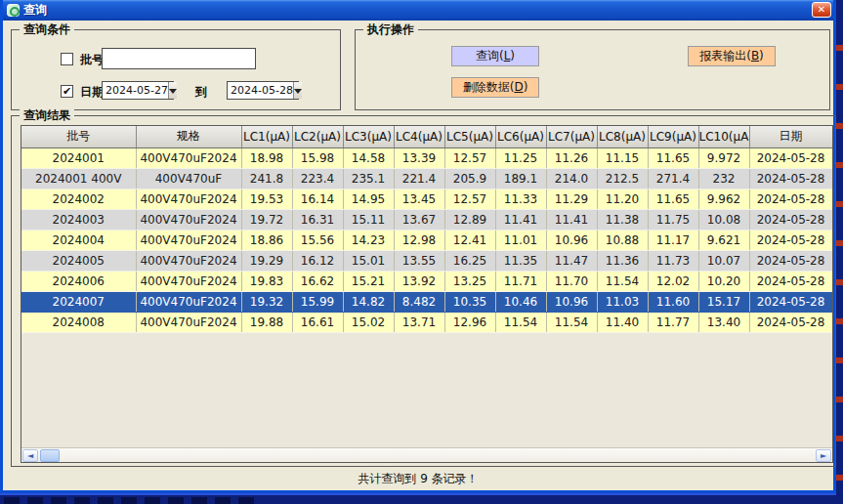 Image resolution: width=843 pixels, height=504 pixels. Describe the element at coordinates (78, 260) in the screenshot. I see `table-cell: 2024005` at that location.